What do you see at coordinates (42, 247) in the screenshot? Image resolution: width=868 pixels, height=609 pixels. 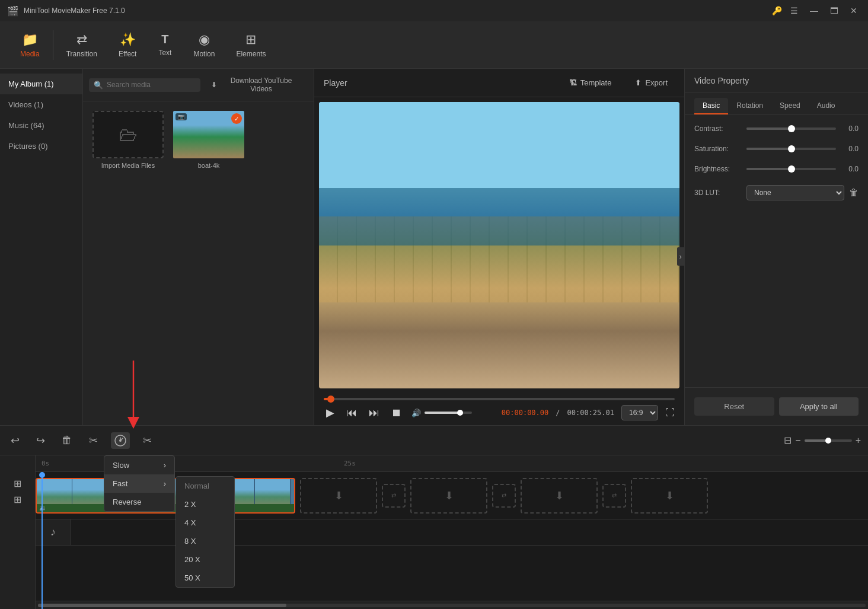 I see `sidebar-nav: My Album (1) Videos (1) Music (64) Pictu…` at bounding box center [42, 247].